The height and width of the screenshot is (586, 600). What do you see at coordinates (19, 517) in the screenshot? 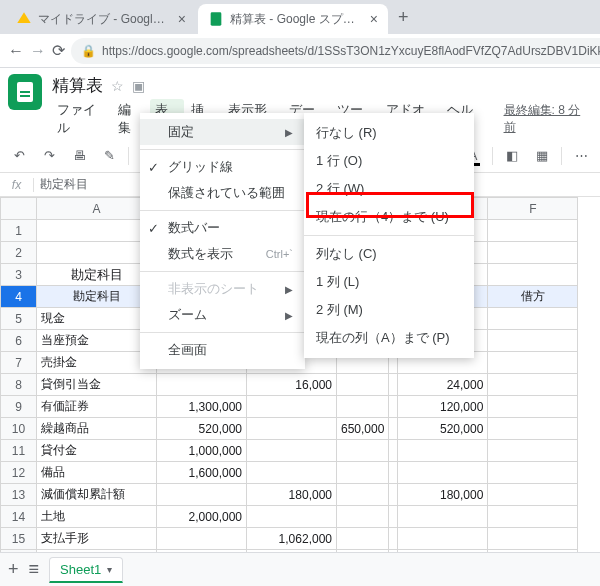
I see `row-header: 14` at bounding box center [19, 517].